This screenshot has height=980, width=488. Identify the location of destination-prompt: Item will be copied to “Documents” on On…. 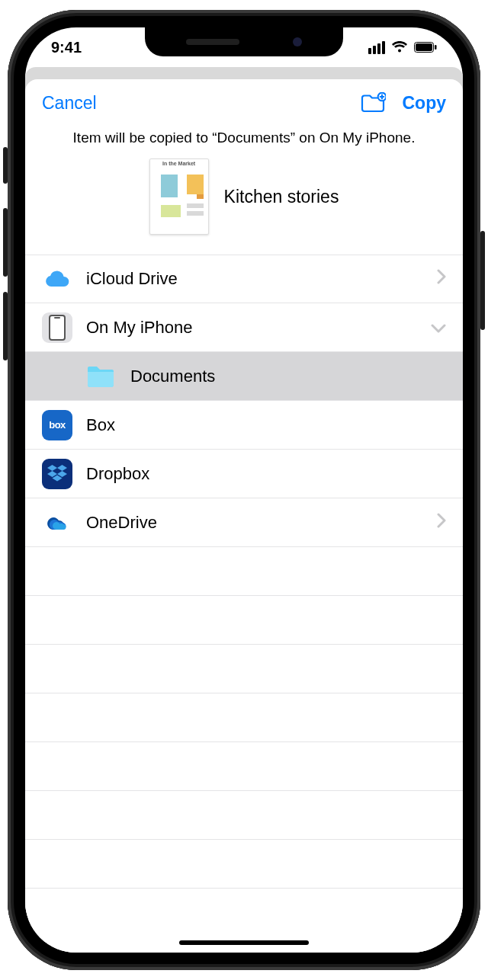
(244, 141).